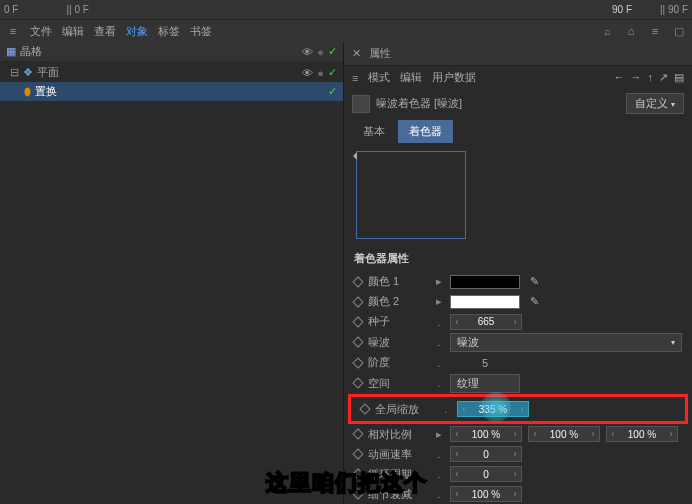  Describe the element at coordinates (172, 72) in the screenshot. I see `tree-item-plane: ⊟ ❖ 平面 👁 ● ✓` at that location.